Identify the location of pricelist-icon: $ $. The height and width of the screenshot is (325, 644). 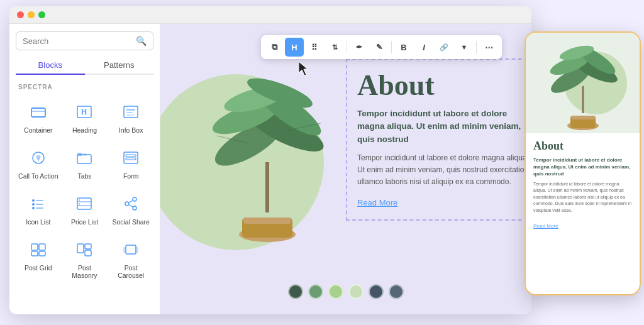
(84, 204).